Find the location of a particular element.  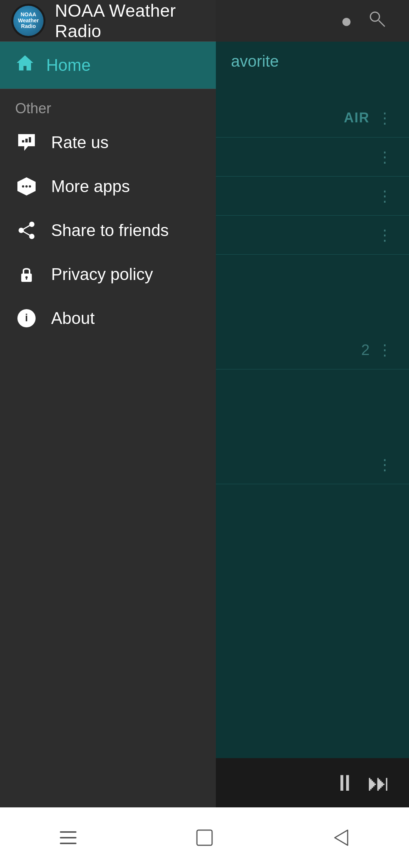

app-logo-inner: NOAAWeatherRadio is located at coordinates (28, 21).